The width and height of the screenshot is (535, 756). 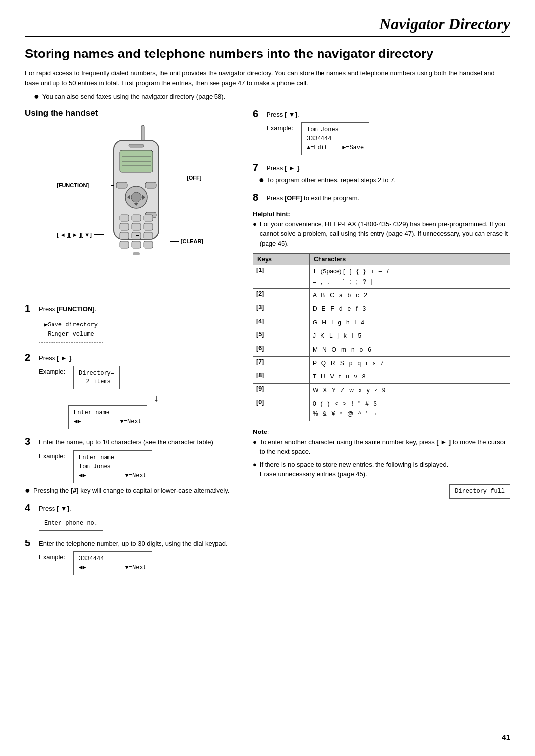 I want to click on step-7-text: Press [ ► ]., so click(x=283, y=167).